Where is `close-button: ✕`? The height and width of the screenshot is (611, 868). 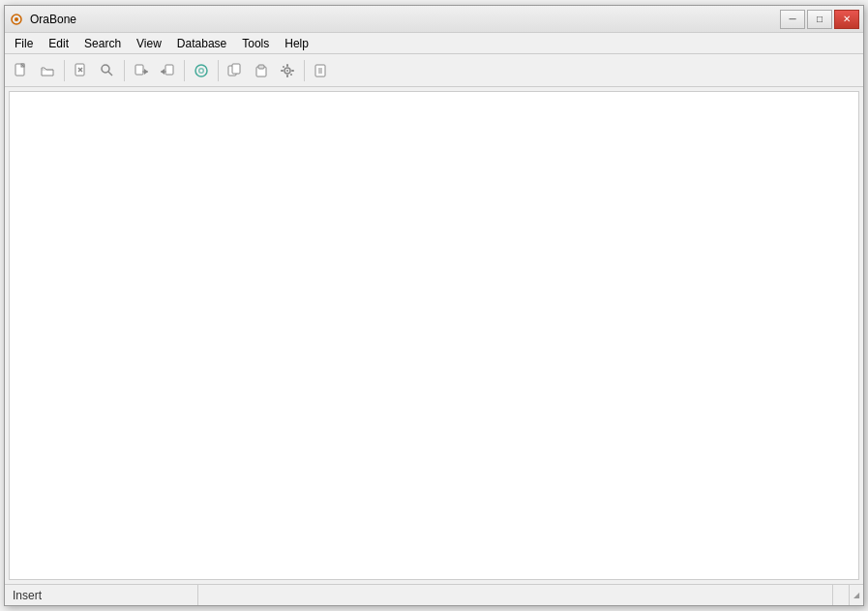
close-button: ✕ is located at coordinates (847, 19).